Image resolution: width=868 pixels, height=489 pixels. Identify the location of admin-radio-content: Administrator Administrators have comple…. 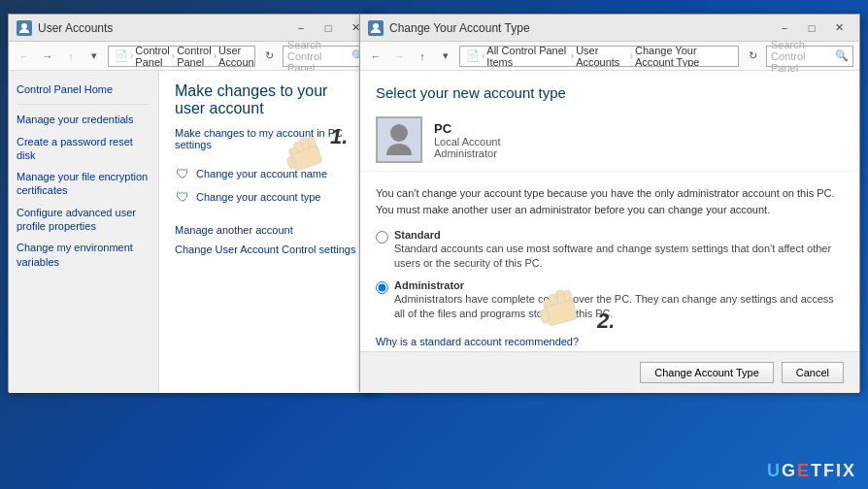
(619, 301).